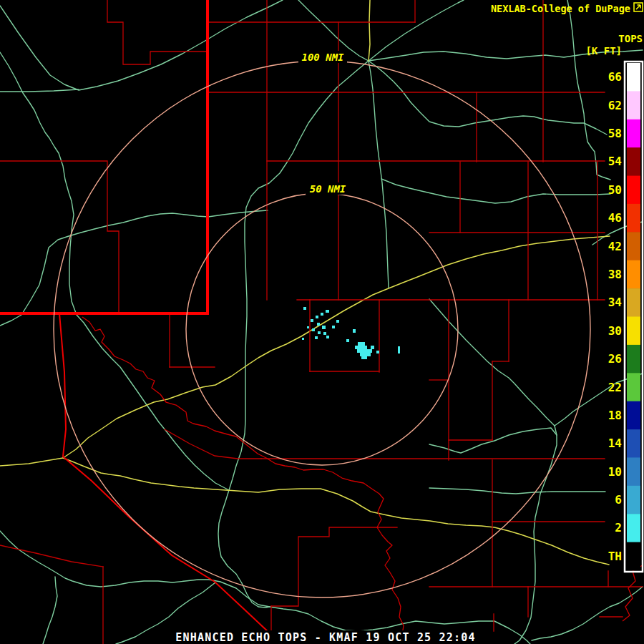 Image resolution: width=644 pixels, height=644 pixels. Describe the element at coordinates (325, 638) in the screenshot. I see `product-caption: ENHANCED ECHO TOPS - KMAF 19 OCT 25 22:0…` at that location.